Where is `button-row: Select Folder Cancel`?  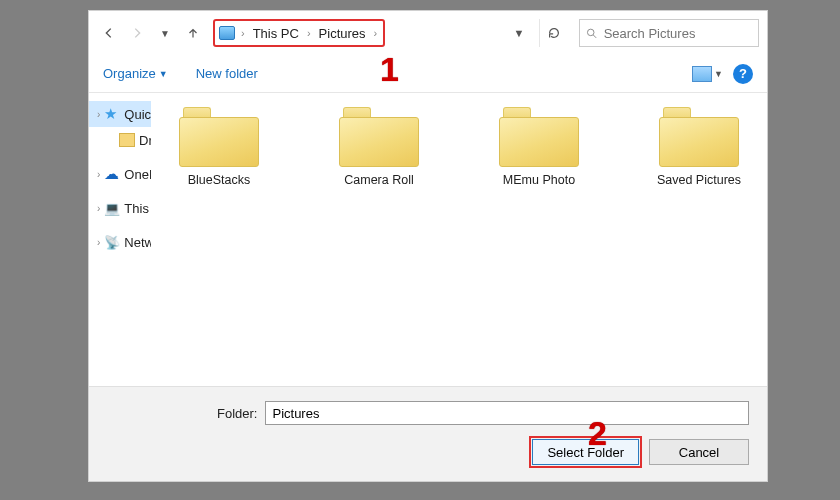 button-row: Select Folder Cancel is located at coordinates (428, 452).